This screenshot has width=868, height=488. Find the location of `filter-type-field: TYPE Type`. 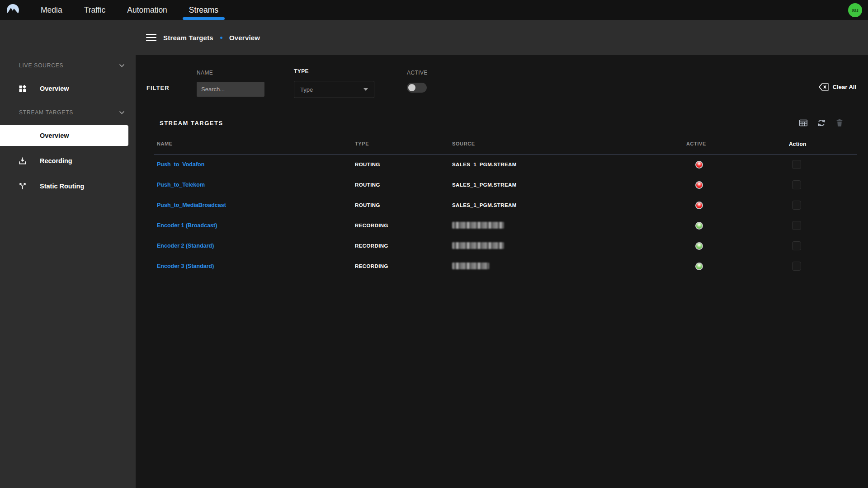

filter-type-field: TYPE Type is located at coordinates (334, 83).